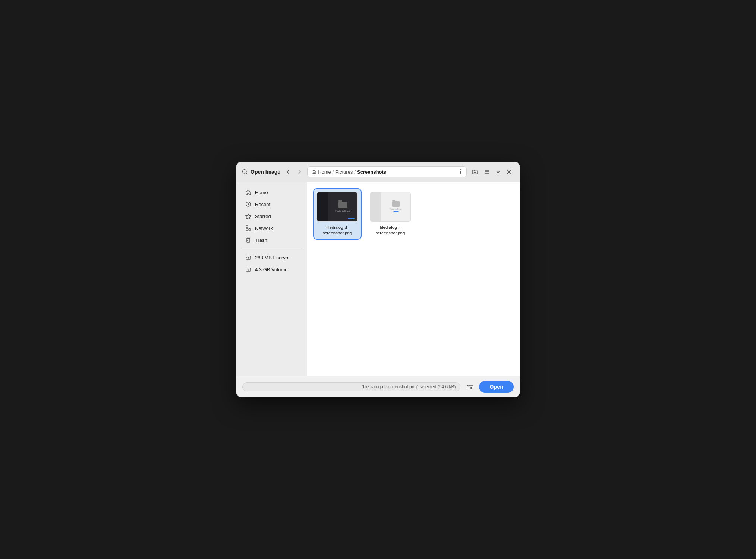 The width and height of the screenshot is (756, 559). What do you see at coordinates (248, 228) in the screenshot?
I see `network-icon` at bounding box center [248, 228].